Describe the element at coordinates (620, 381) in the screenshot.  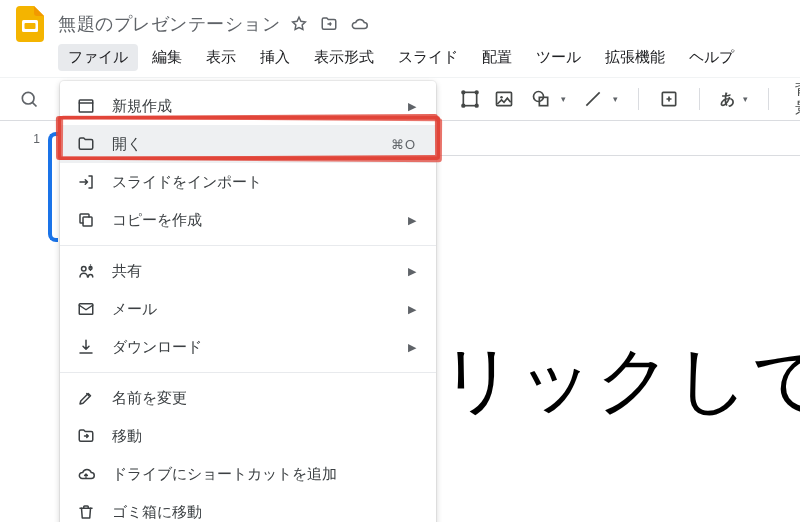
I see `title-placeholder-text: リックして` at that location.